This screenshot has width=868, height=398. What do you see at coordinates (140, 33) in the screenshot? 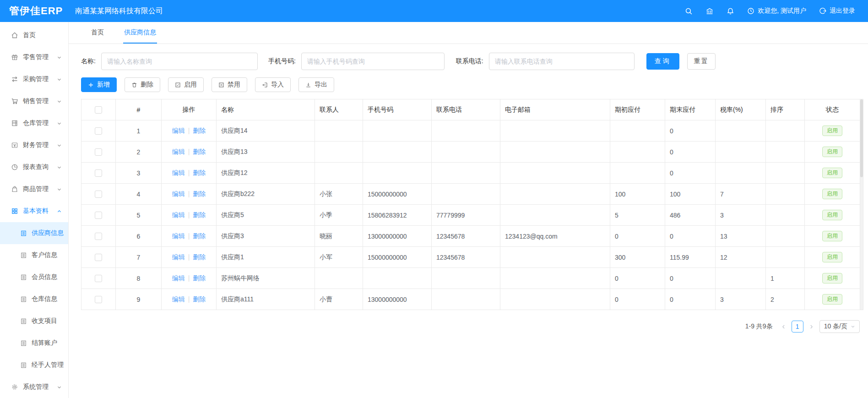
I see `tab-supplier-info: 供应商信息` at bounding box center [140, 33].